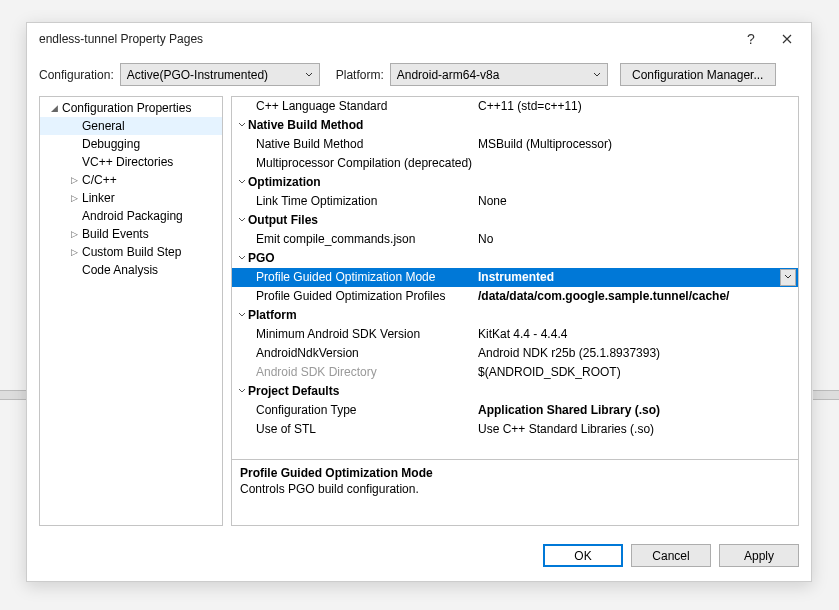 This screenshot has height=610, width=839. Describe the element at coordinates (98, 180) in the screenshot. I see `tree-item-label: C/C++` at that location.